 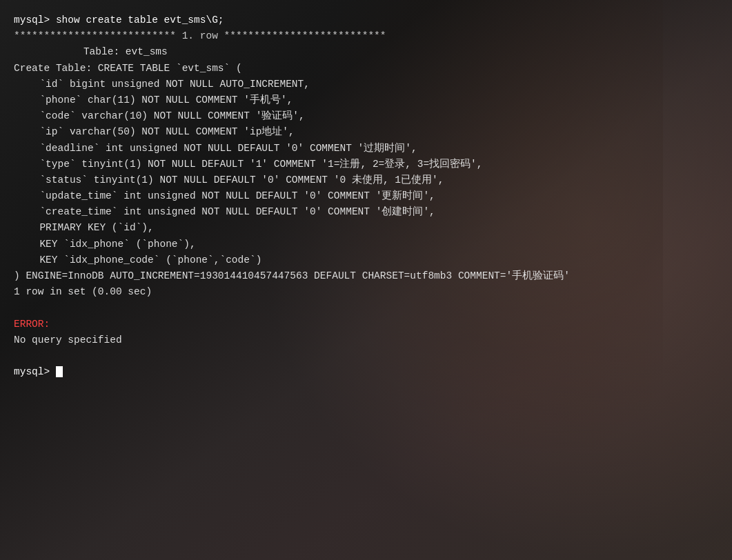 I want to click on terminal-line-key-idx-phone: KEY `idx_phone` (`phone`),, so click(x=366, y=244).